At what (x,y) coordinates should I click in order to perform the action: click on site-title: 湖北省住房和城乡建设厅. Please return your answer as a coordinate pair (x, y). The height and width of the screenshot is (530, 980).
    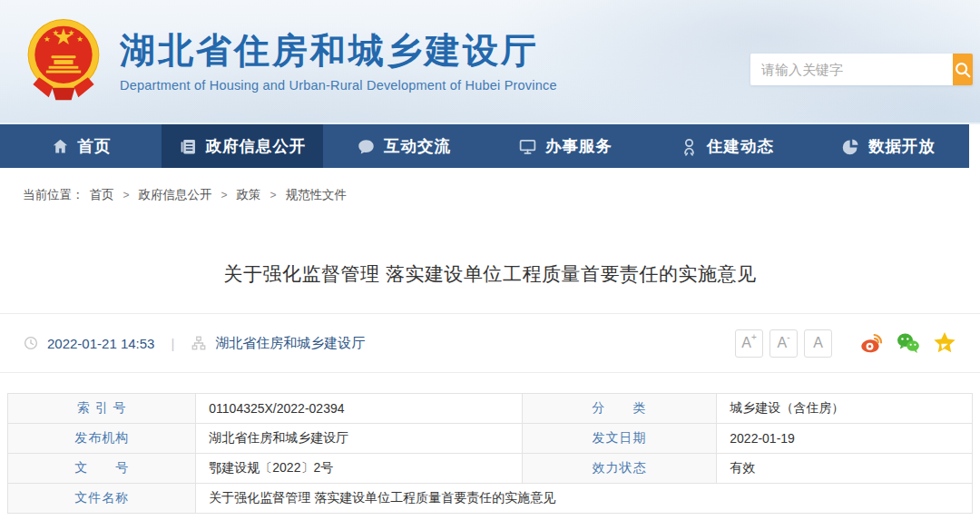
    Looking at the image, I should click on (338, 51).